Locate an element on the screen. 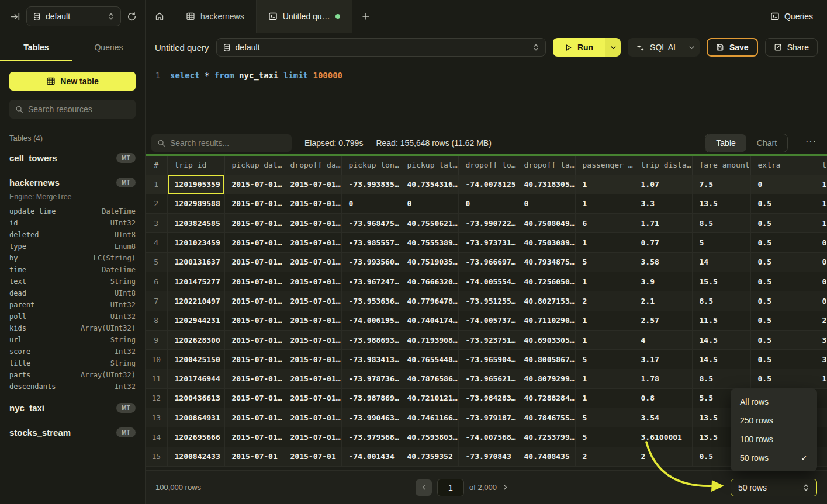 Image resolution: width=827 pixels, height=504 pixels. cell: 1202989588 is located at coordinates (196, 203).